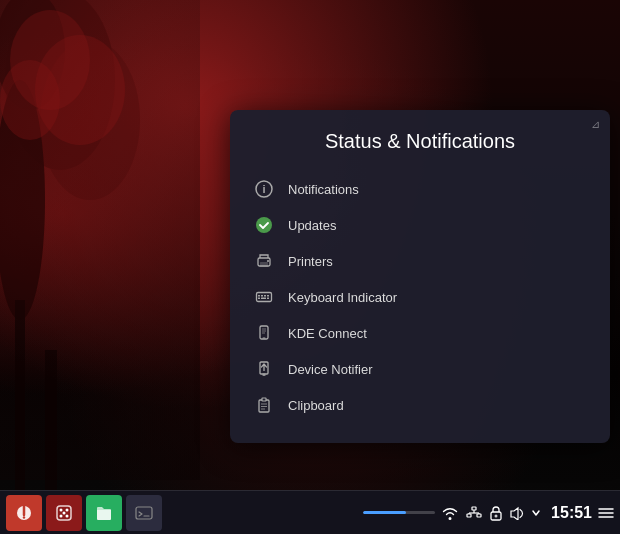 This screenshot has width=620, height=534. Describe the element at coordinates (328, 334) in the screenshot. I see `kde-connect-label: KDE Connect` at that location.